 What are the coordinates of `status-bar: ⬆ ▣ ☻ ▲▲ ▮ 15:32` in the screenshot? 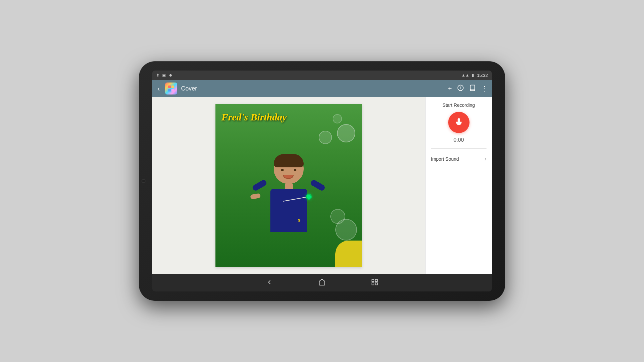 It's located at (322, 75).